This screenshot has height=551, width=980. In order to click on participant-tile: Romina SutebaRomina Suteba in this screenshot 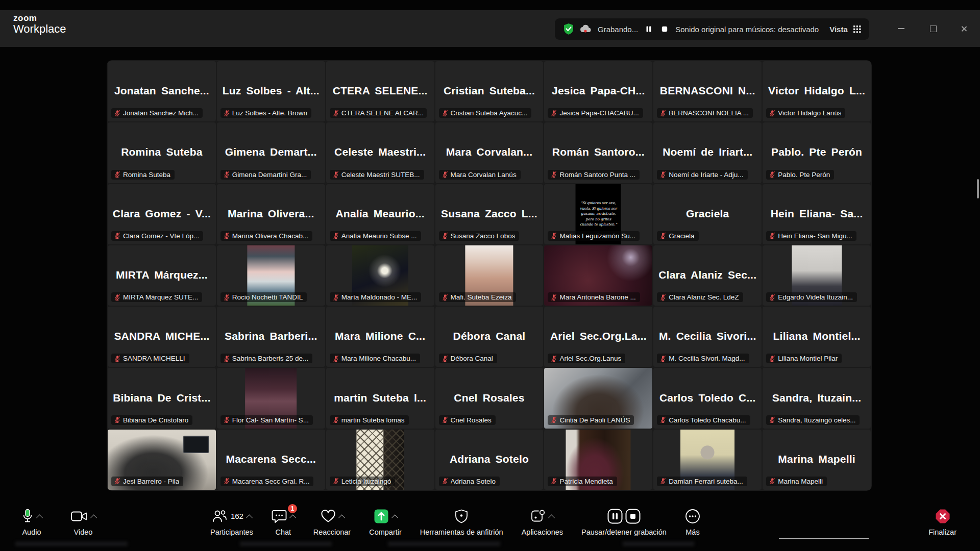, I will do `click(162, 153)`.